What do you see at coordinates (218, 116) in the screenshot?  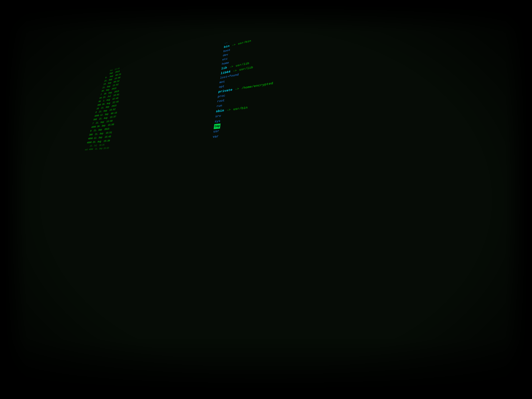 I see `dir-name: srv` at bounding box center [218, 116].